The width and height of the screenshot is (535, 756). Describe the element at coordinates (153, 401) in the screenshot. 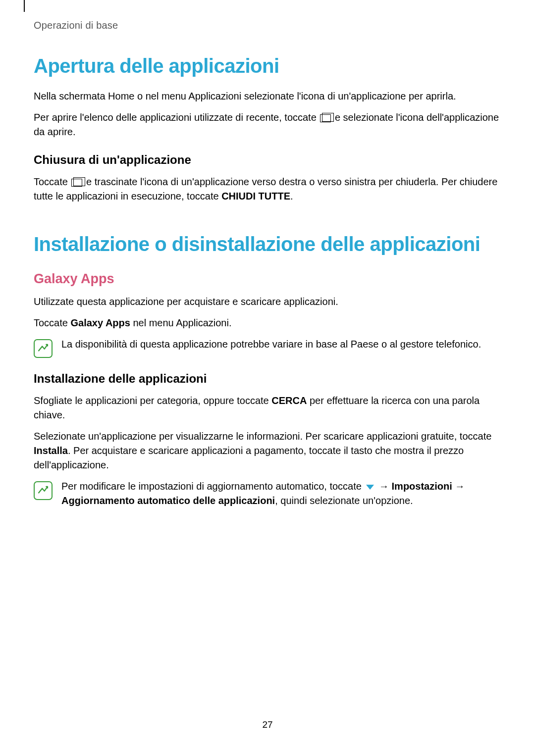

I see `text-fragment: Sfogliate le applicazioni per categoria,…` at that location.